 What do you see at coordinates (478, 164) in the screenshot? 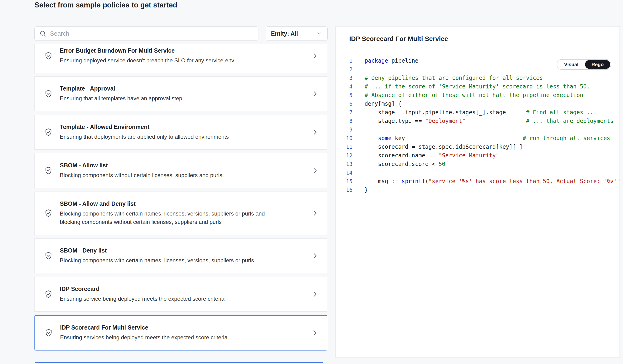
I see `code-line: 13 scorecard.score < 50` at bounding box center [478, 164].